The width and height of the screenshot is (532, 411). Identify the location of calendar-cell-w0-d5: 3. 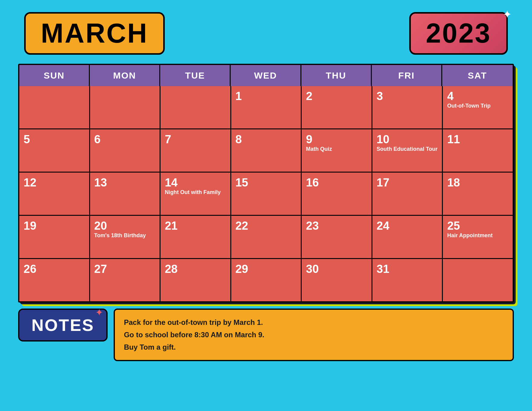
(407, 107).